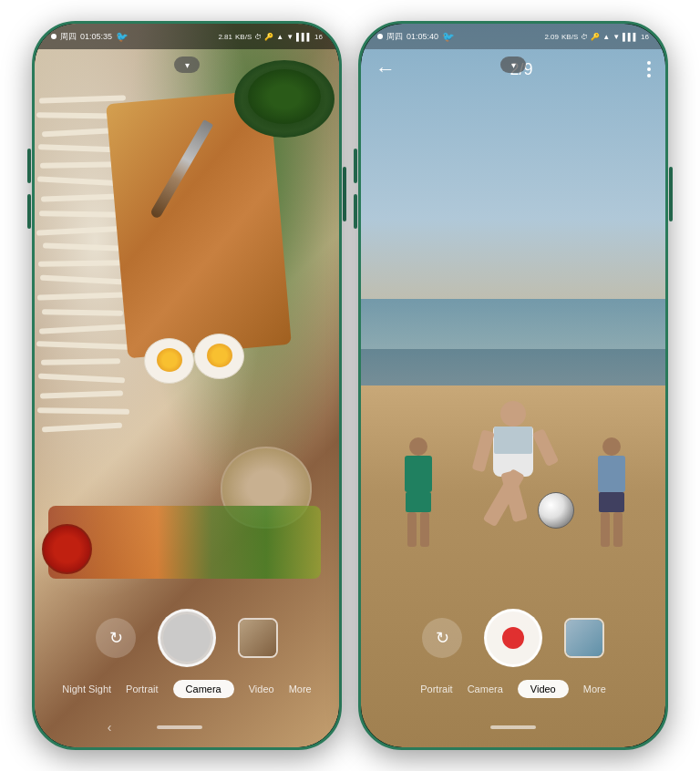 The image size is (700, 771). Describe the element at coordinates (345, 194) in the screenshot. I see `power-button` at that location.